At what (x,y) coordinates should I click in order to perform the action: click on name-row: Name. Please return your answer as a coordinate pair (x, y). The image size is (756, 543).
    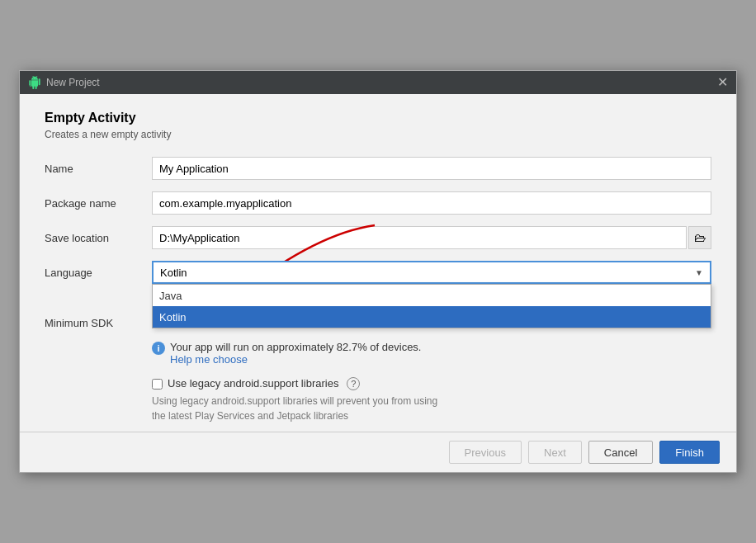
    Looking at the image, I should click on (378, 168).